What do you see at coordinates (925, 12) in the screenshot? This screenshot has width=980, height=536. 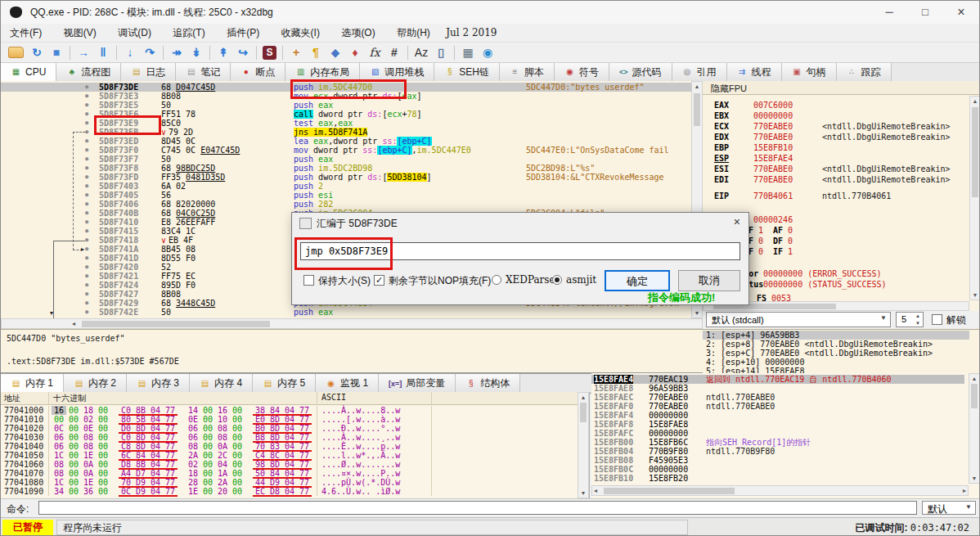 I see `maximize-button: □` at bounding box center [925, 12].